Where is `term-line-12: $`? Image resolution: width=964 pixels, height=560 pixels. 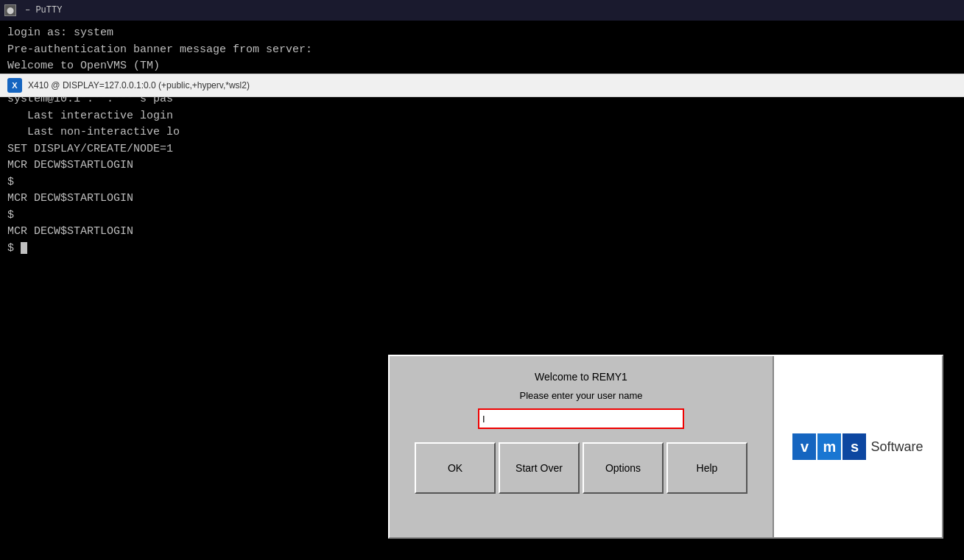
term-line-12: $ is located at coordinates (482, 182).